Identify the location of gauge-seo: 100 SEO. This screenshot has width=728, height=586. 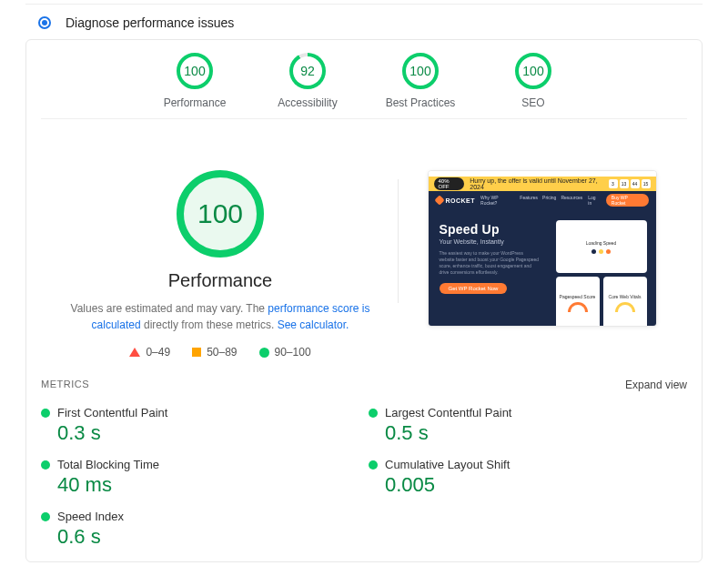
(533, 81).